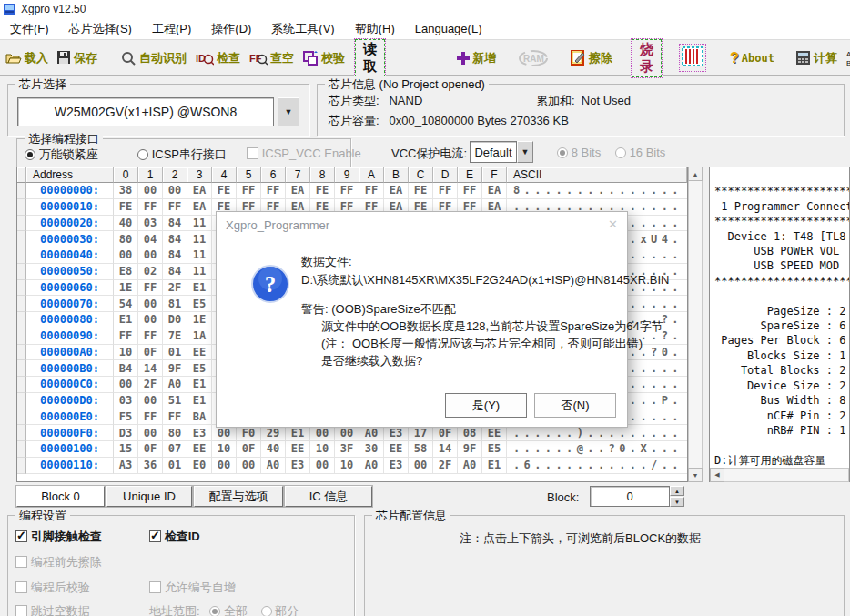 The width and height of the screenshot is (850, 616). What do you see at coordinates (126, 433) in the screenshot?
I see `hex-byte-cell: D3` at bounding box center [126, 433].